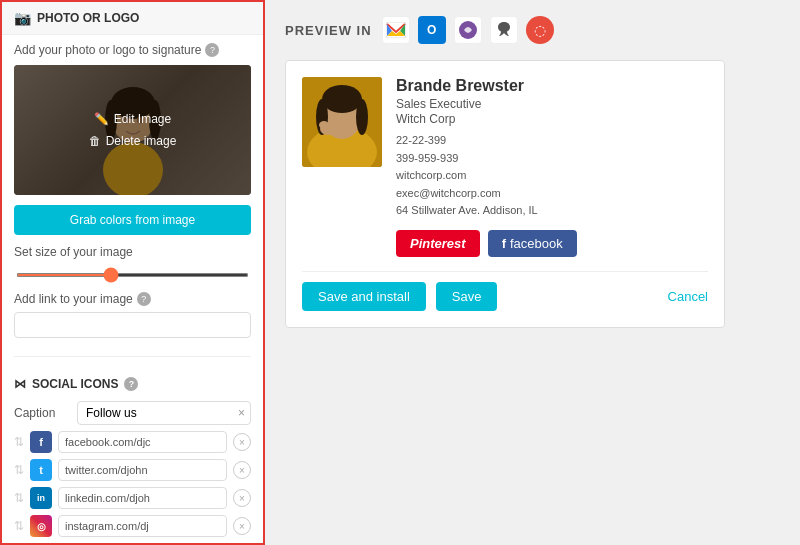 Image resolution: width=800 pixels, height=545 pixels. Describe the element at coordinates (132, 275) in the screenshot. I see `size-slider` at that location.